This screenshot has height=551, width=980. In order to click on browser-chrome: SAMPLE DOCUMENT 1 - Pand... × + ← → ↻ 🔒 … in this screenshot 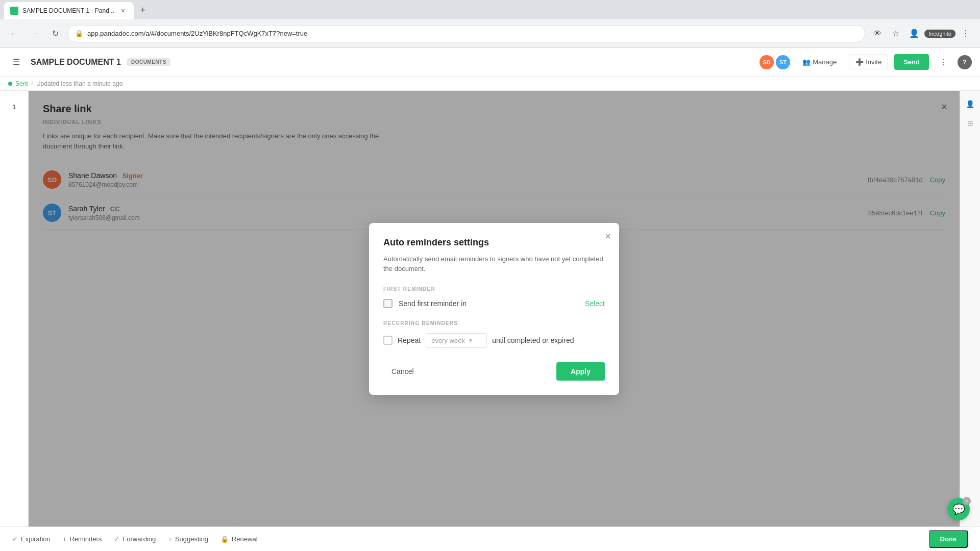, I will do `click(490, 24)`.